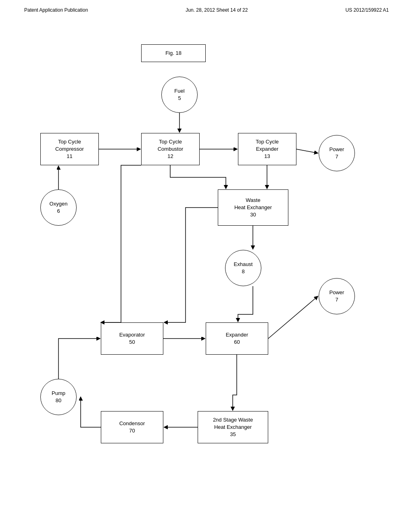 This screenshot has height=532, width=413. Describe the element at coordinates (337, 296) in the screenshot. I see `power-bottom-node: Power7` at that location.